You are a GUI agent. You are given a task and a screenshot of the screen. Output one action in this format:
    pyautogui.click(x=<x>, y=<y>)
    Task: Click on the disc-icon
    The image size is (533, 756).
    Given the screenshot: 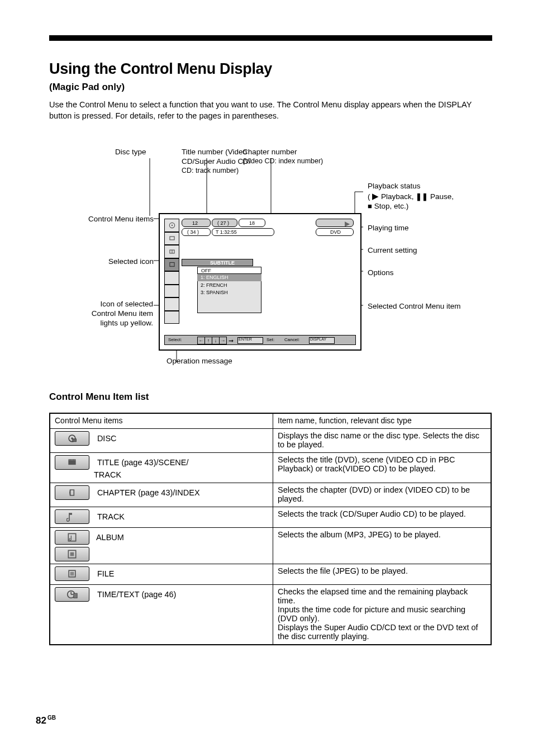 What is the action you would take?
    pyautogui.click(x=72, y=438)
    